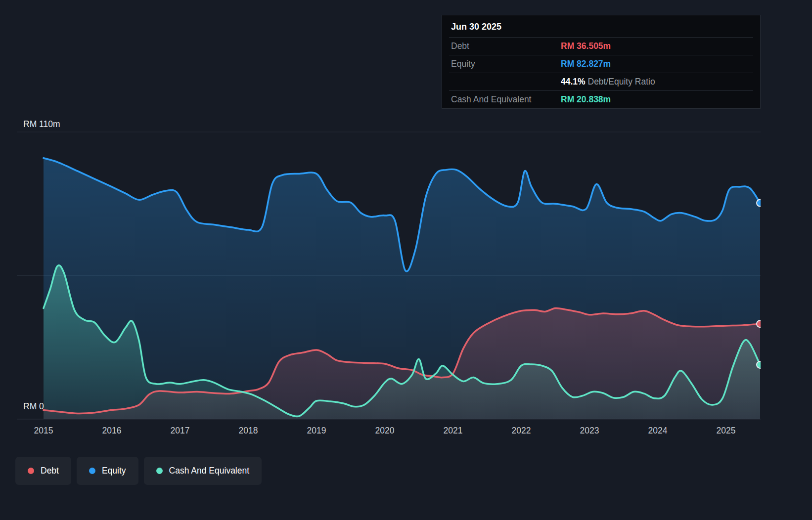 This screenshot has width=812, height=520. What do you see at coordinates (44, 471) in the screenshot?
I see `legend-item-debt: Debt` at bounding box center [44, 471].